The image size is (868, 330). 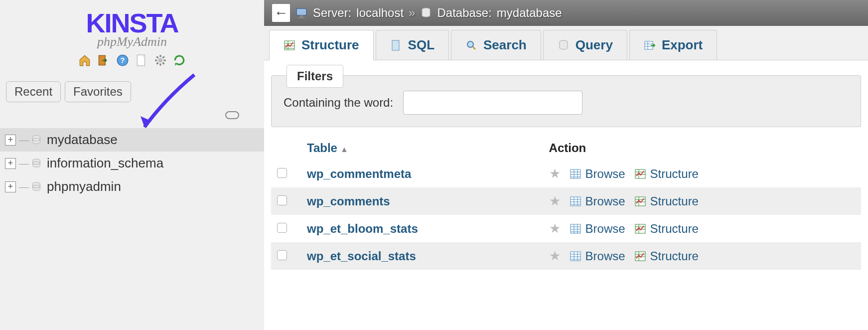 I want to click on export-icon, so click(x=650, y=45).